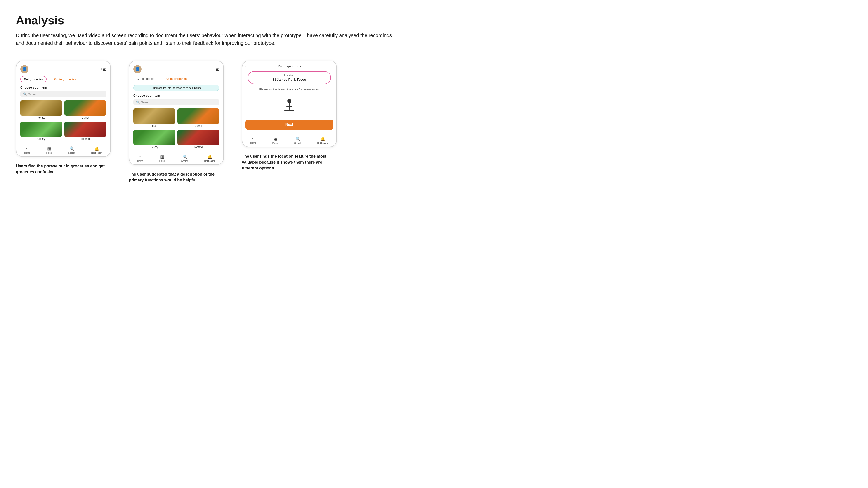  I want to click on label-carrot-1: Carrot, so click(85, 118).